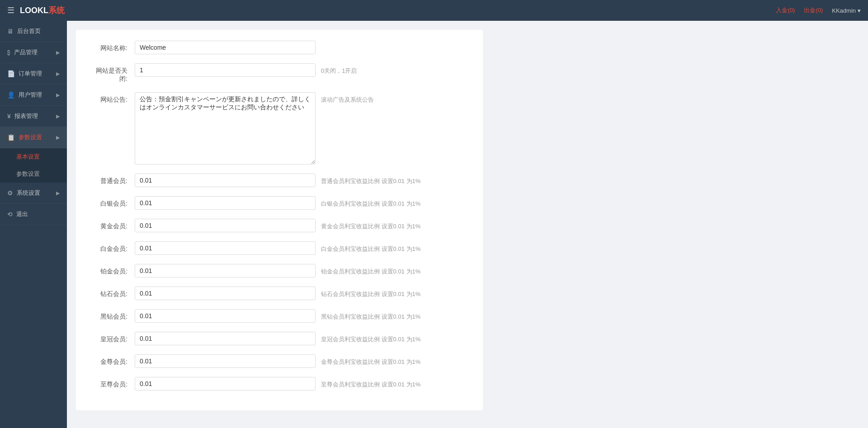  I want to click on system-icon: ⚙, so click(10, 193).